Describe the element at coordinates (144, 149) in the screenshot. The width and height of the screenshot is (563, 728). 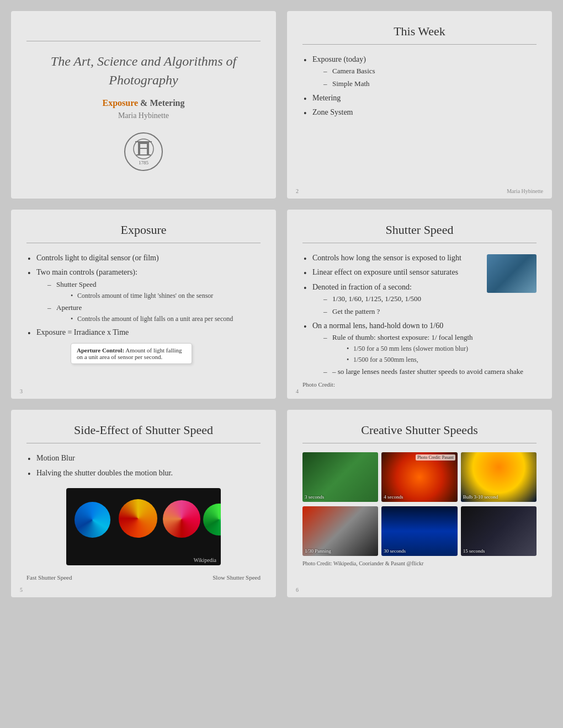
I see `logo-icon` at that location.